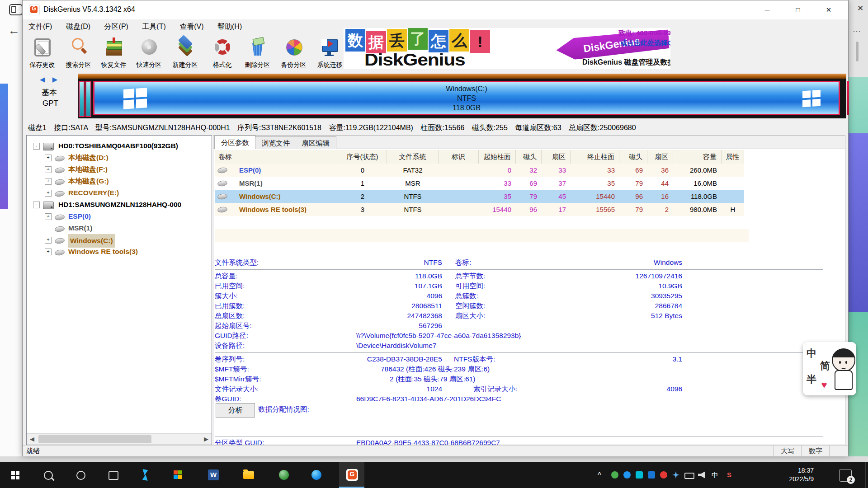  What do you see at coordinates (185, 53) in the screenshot?
I see `new-partition-button: 新建分区` at bounding box center [185, 53].